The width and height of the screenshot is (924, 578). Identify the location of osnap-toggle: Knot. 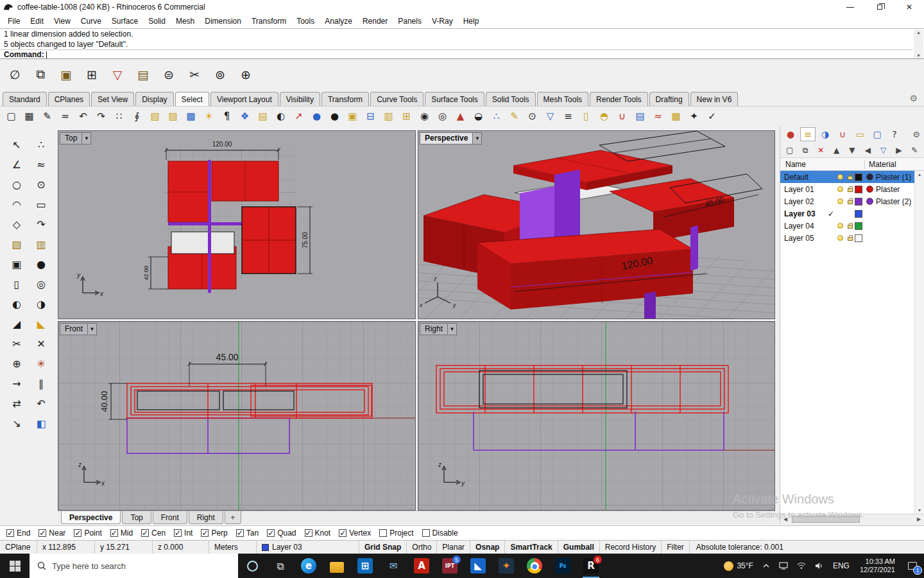
(318, 533).